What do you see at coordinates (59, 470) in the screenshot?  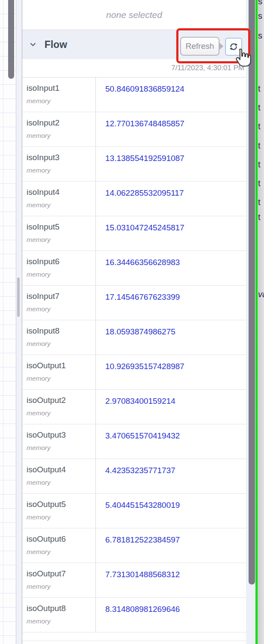 I see `port-name: isoOutput4` at bounding box center [59, 470].